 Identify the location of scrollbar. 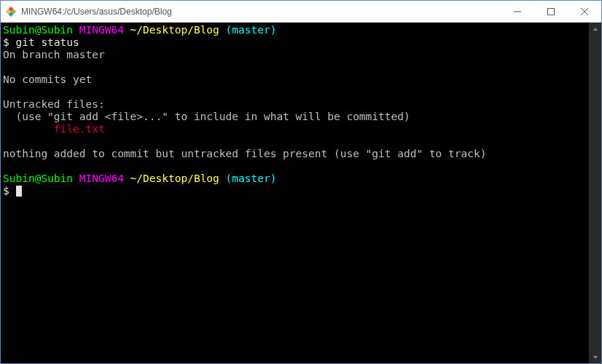
(595, 193).